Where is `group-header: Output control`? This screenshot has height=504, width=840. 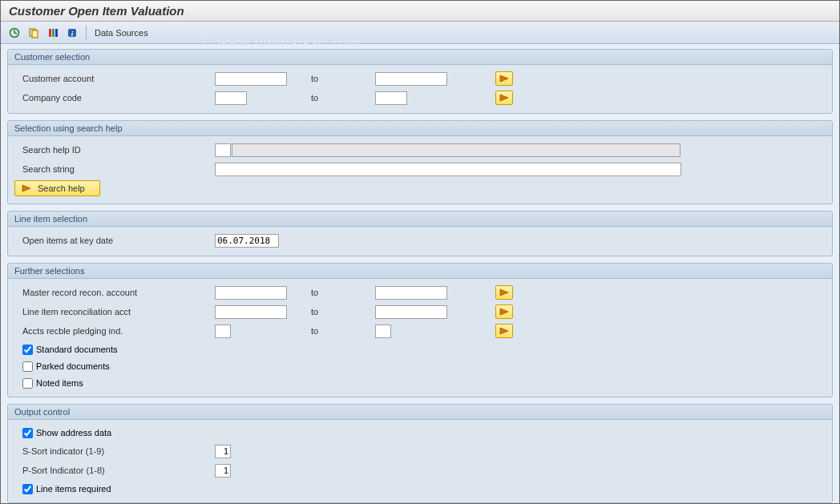 group-header: Output control is located at coordinates (420, 412).